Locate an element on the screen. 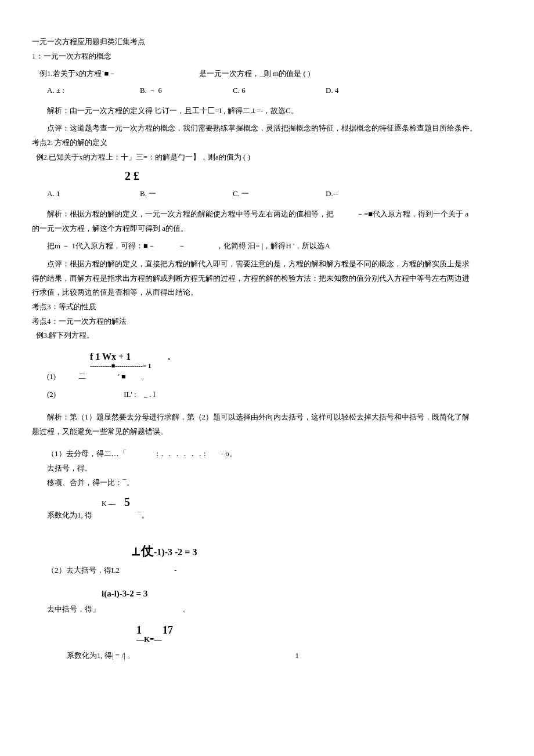  ex2-comment-1: 点评：根据方程的解的定义，直接把方程的解代入即可，需要注意的是，方程的解和解方程… is located at coordinates (267, 265).